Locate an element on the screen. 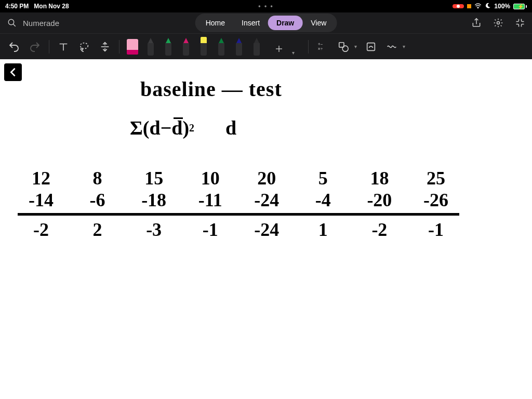  status-date: Mon Nov 28 is located at coordinates (51, 6).